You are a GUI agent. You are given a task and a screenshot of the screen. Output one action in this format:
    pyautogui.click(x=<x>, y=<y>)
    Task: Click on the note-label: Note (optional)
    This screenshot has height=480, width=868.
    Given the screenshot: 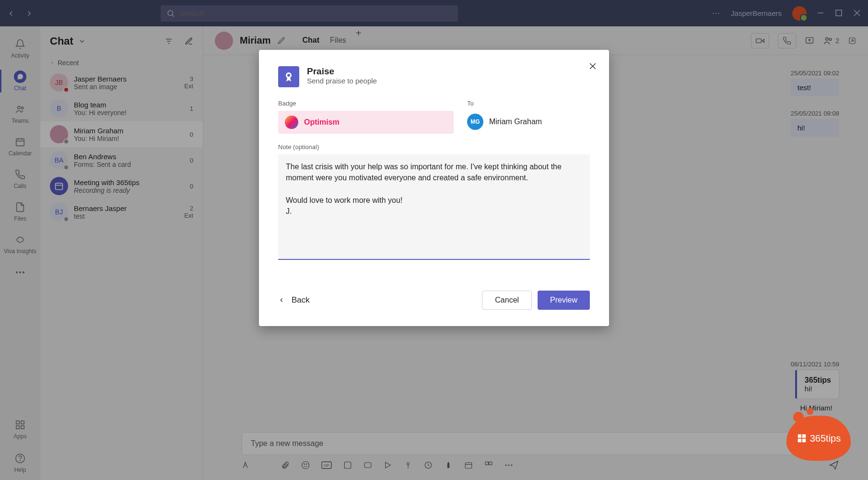 What is the action you would take?
    pyautogui.click(x=434, y=147)
    